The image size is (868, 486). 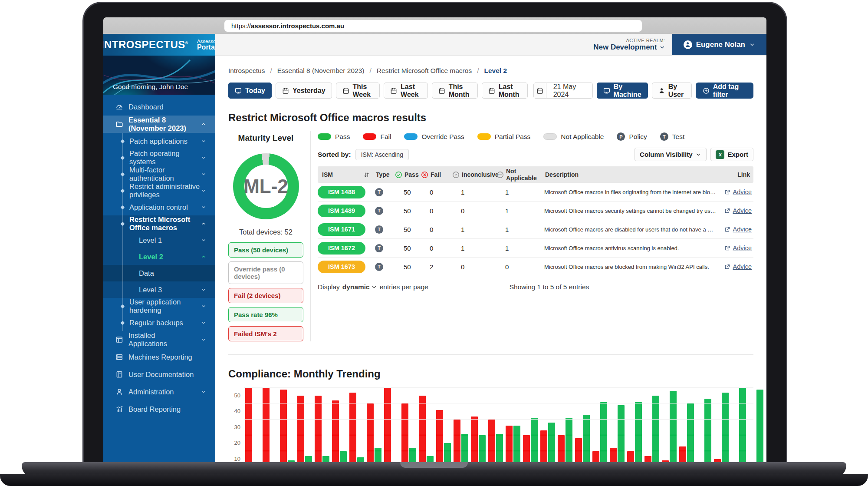 What do you see at coordinates (563, 90) in the screenshot?
I see `date-picker: 21 May 2024` at bounding box center [563, 90].